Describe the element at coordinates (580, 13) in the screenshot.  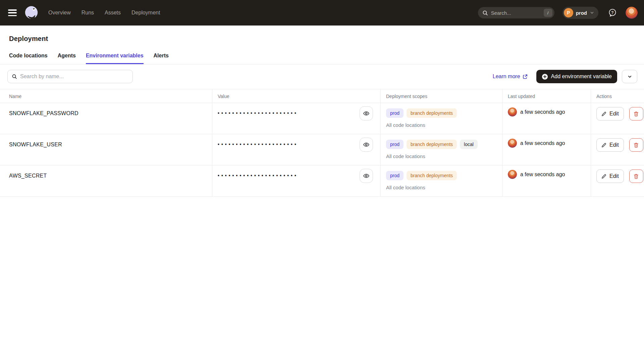
I see `deployment-switcher: P prod` at that location.